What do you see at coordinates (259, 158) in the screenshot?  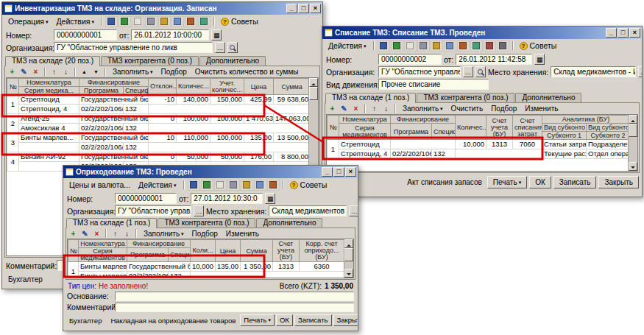 I see `cell: 176,00` at bounding box center [259, 158].